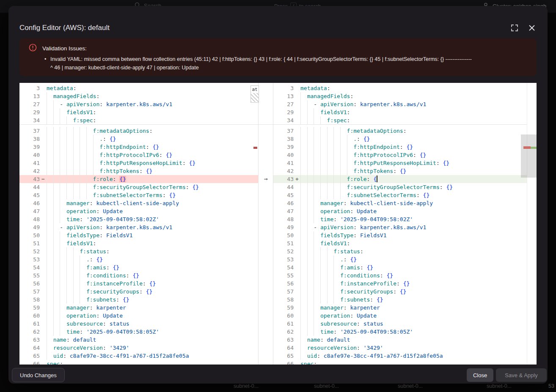 This screenshot has height=392, width=556. Describe the element at coordinates (515, 28) in the screenshot. I see `fullscreen-button` at that location.